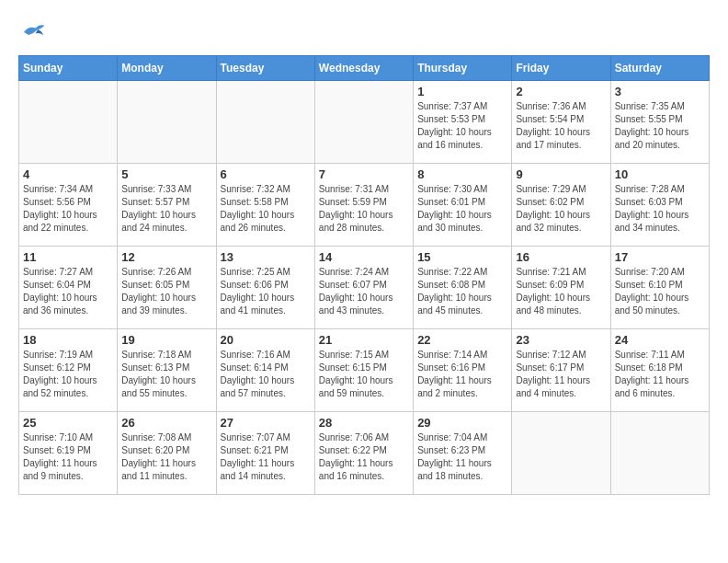 This screenshot has height=563, width=728. I want to click on weekday-header: Friday, so click(561, 68).